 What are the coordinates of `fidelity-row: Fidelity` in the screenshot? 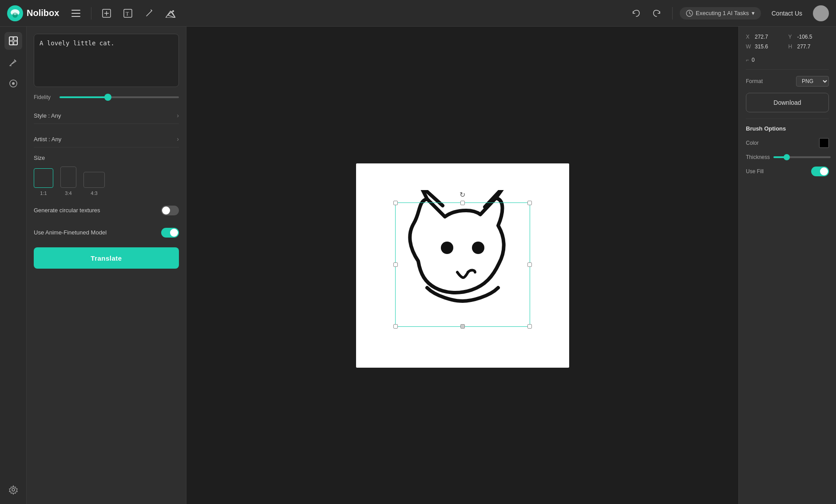 It's located at (107, 97).